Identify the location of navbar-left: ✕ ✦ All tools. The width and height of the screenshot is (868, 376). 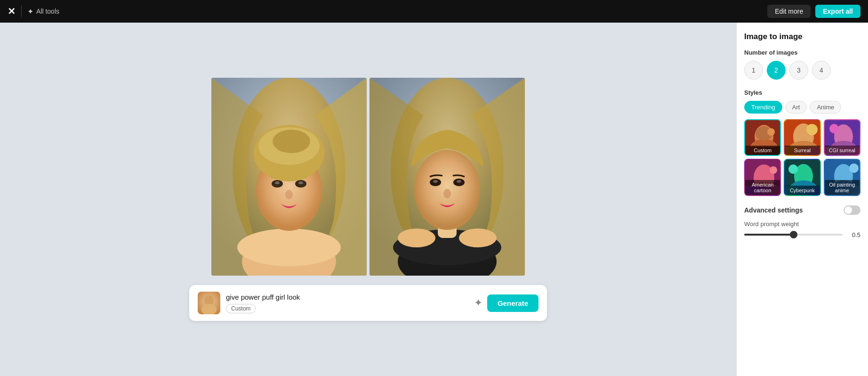
(33, 11).